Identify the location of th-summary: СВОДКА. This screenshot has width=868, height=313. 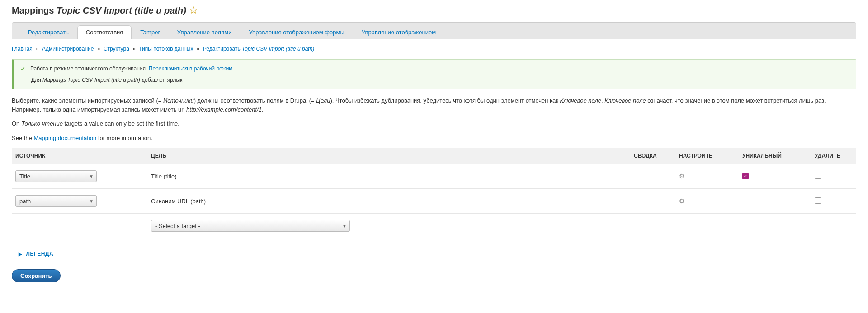
(653, 156).